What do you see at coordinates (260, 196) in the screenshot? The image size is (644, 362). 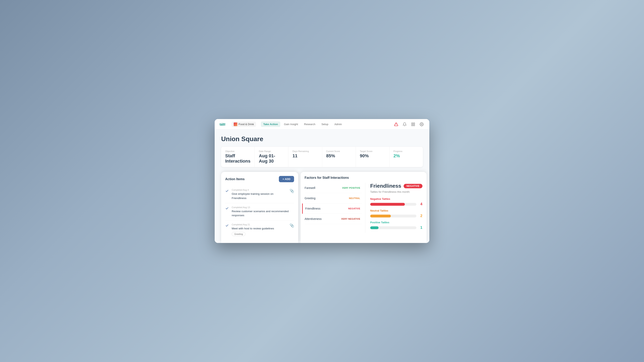 I see `action-text-1: Give employee training session on Friend…` at bounding box center [260, 196].